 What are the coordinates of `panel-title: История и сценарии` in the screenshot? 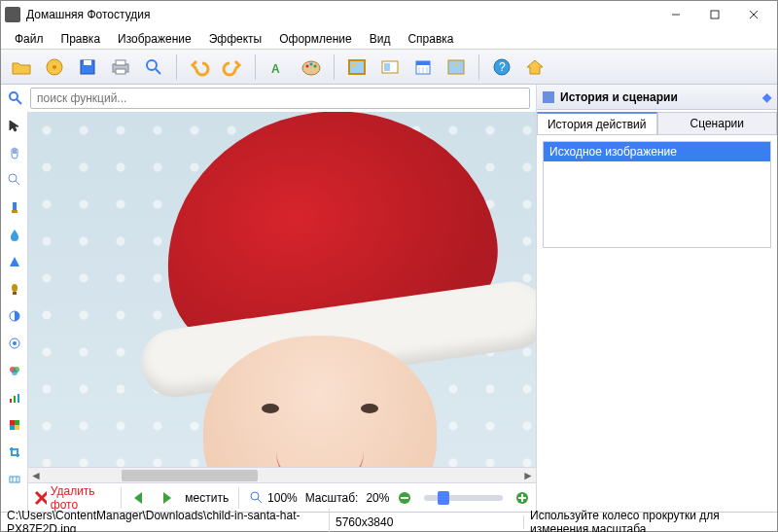 It's located at (619, 97).